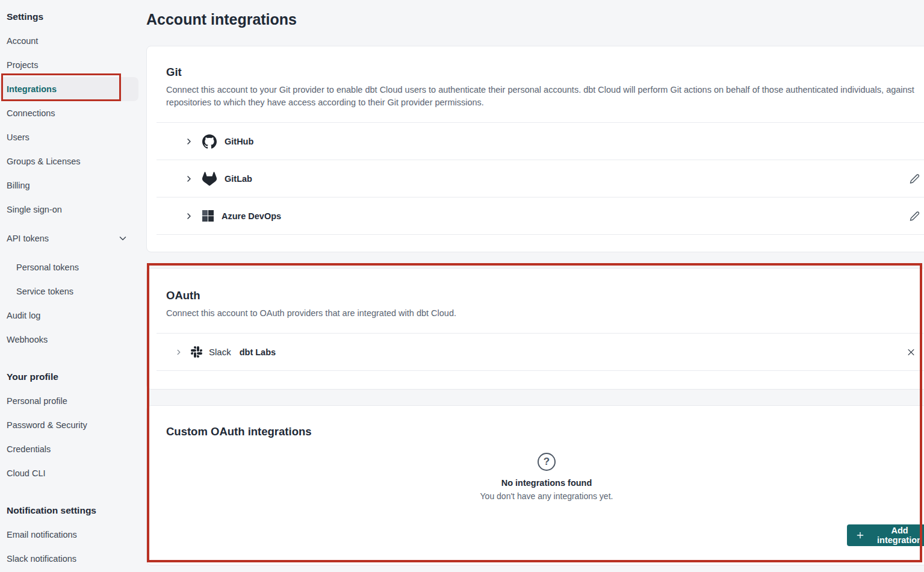  What do you see at coordinates (73, 185) in the screenshot?
I see `sidebar-item-billing: Billing` at bounding box center [73, 185].